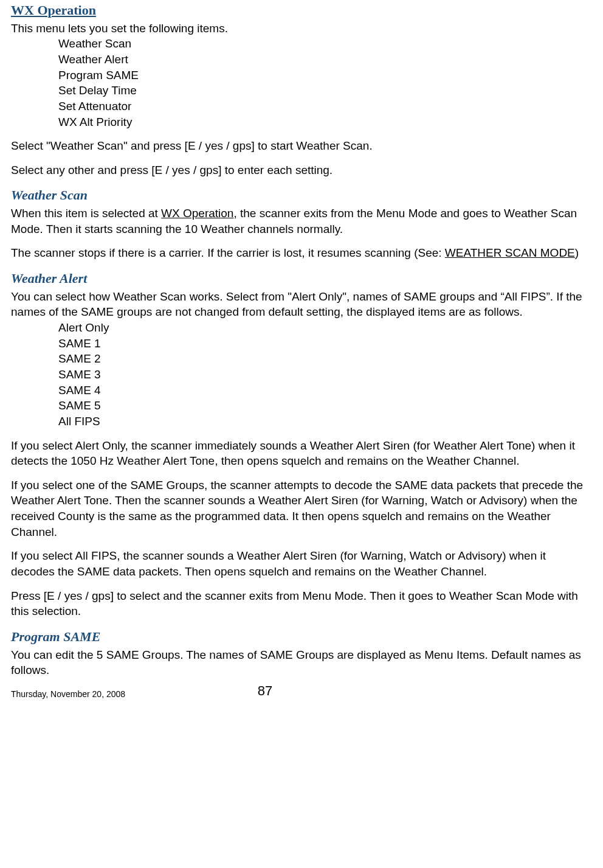  Describe the element at coordinates (302, 603) in the screenshot. I see `paragraph: Press [E / yes / gps] to select and the …` at that location.